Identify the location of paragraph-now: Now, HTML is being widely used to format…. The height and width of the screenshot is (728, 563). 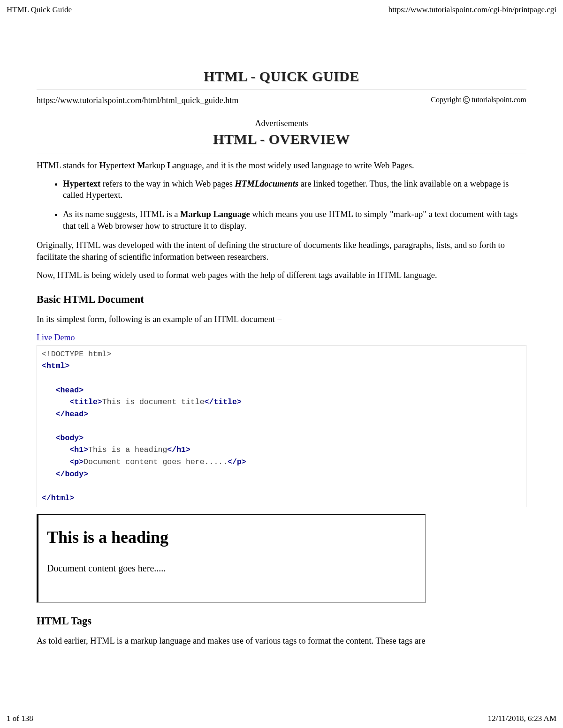
(282, 276).